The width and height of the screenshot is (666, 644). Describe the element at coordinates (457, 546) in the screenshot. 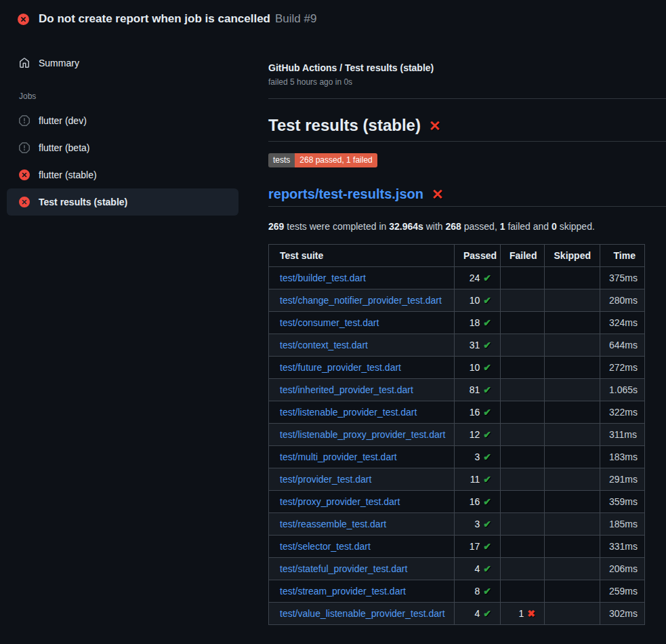

I see `table-row: test/selector_test.dart17✔331ms` at that location.